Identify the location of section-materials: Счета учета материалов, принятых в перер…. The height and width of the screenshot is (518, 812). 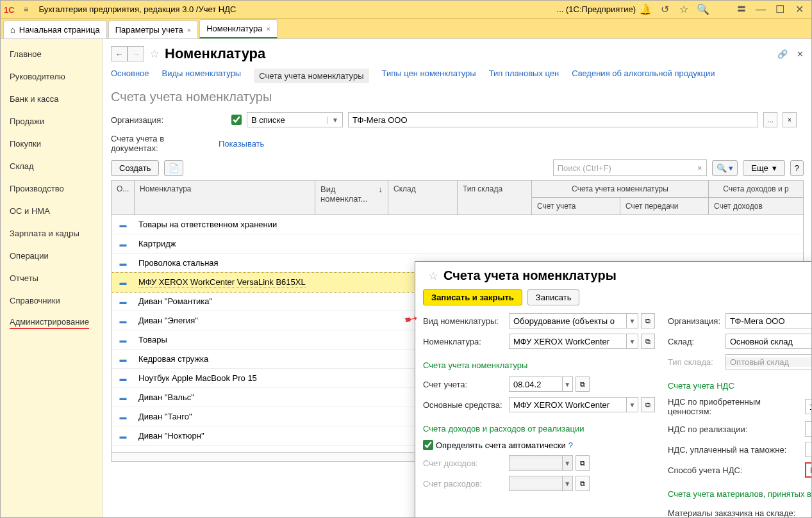
(740, 494).